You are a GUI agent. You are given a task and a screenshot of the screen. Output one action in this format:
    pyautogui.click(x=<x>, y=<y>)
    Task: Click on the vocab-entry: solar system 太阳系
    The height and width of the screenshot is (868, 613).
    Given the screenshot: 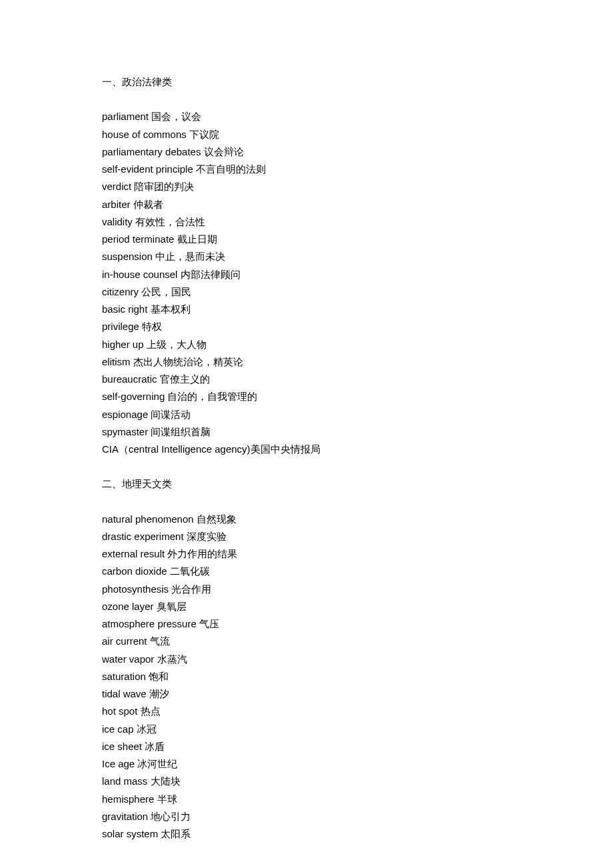 What is the action you would take?
    pyautogui.click(x=357, y=834)
    